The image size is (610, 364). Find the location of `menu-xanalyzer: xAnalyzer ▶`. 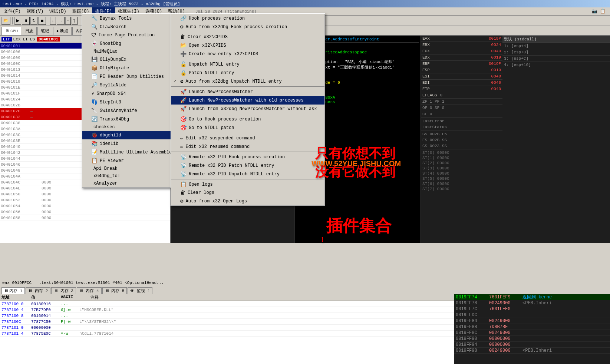

menu-xanalyzer: xAnalyzer ▶ is located at coordinates (134, 183).